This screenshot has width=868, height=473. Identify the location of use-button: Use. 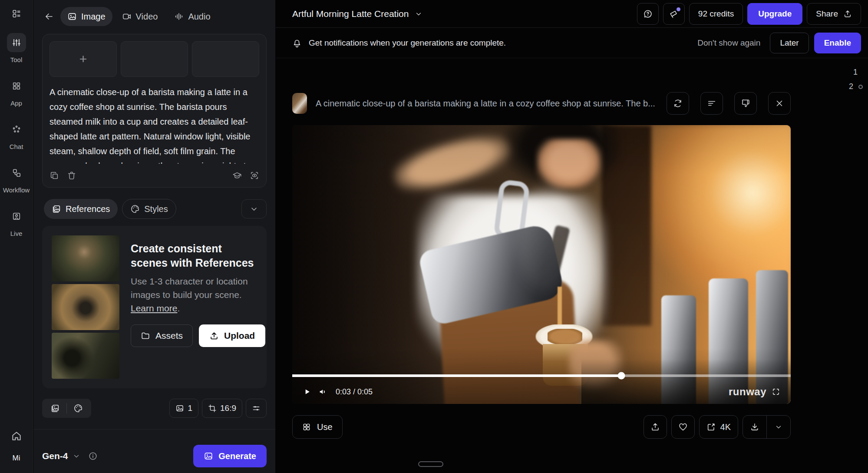
(317, 427).